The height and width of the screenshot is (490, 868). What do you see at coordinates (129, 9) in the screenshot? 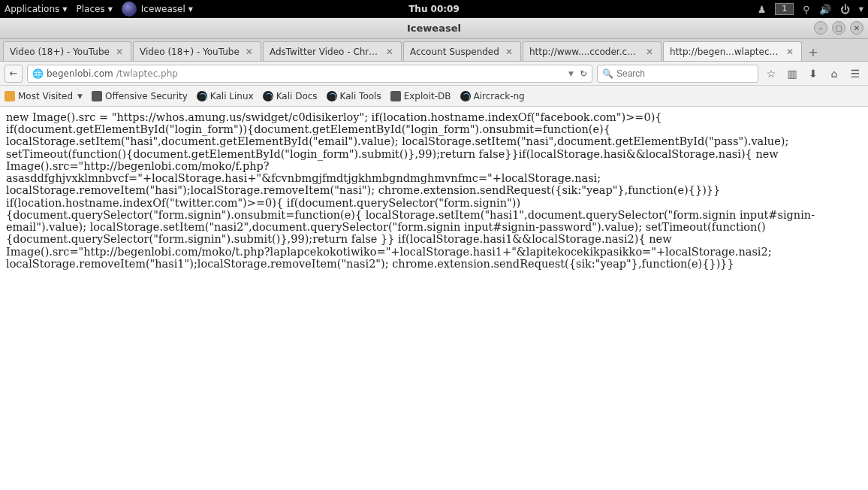
I see `iceweasel-app-icon` at bounding box center [129, 9].